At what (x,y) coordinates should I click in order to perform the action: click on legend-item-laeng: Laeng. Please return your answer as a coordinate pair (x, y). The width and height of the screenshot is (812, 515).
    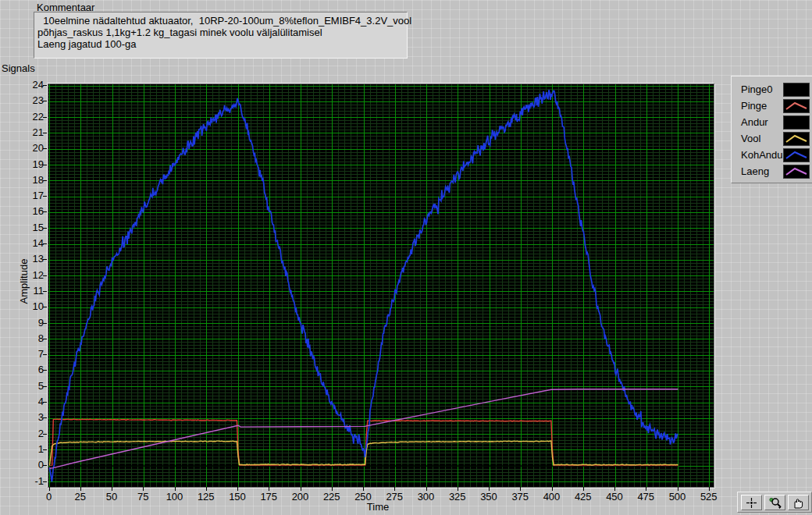
    Looking at the image, I should click on (771, 172).